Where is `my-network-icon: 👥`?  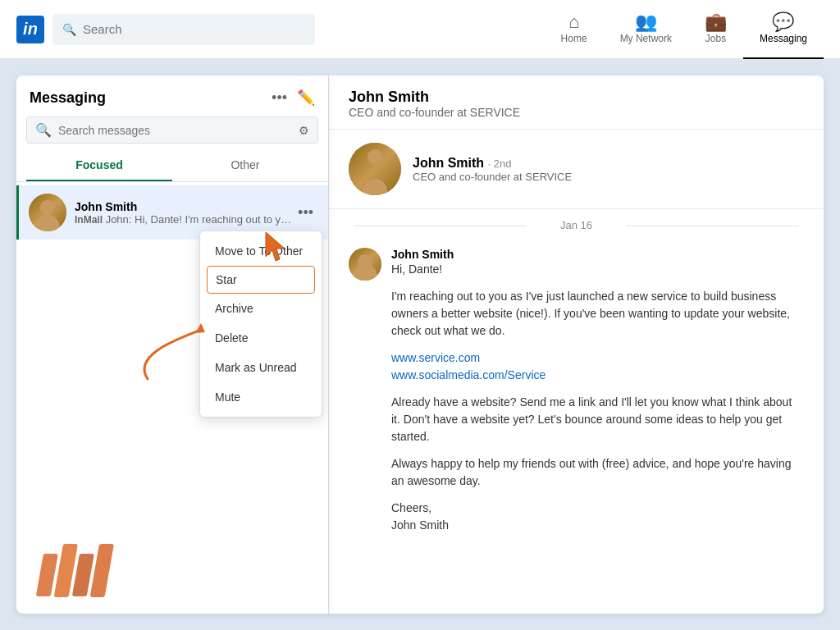 my-network-icon: 👥 is located at coordinates (646, 22).